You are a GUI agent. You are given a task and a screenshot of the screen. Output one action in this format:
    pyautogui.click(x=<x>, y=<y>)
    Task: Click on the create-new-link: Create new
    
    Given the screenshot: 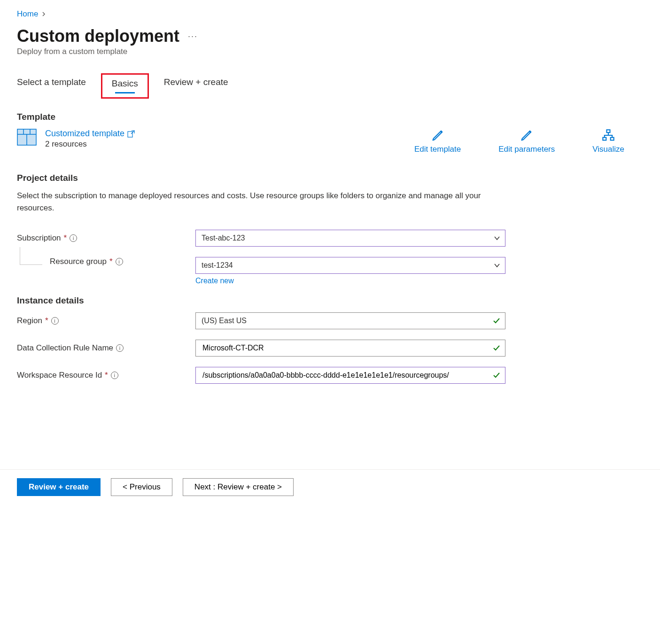 What is the action you would take?
    pyautogui.click(x=215, y=281)
    